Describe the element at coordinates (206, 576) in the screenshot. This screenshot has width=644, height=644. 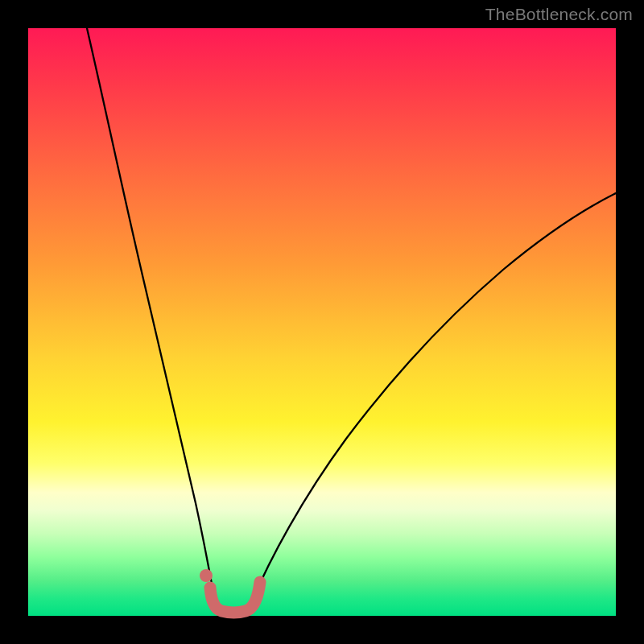
I see `marker-dot-icon` at that location.